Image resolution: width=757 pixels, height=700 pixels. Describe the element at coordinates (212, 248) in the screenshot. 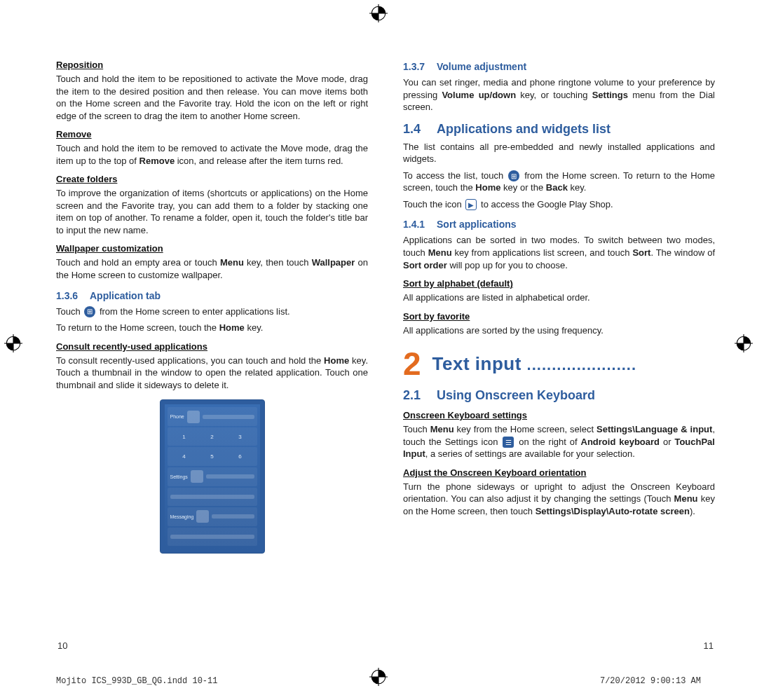

I see `heading-wallpaper: Wallpaper customization` at that location.